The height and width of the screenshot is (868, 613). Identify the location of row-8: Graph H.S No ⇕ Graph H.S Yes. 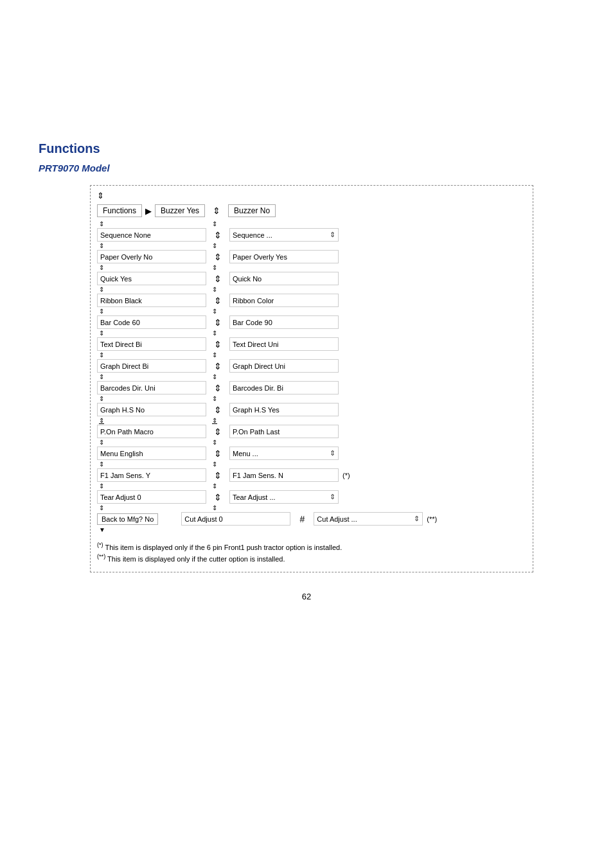
(312, 410).